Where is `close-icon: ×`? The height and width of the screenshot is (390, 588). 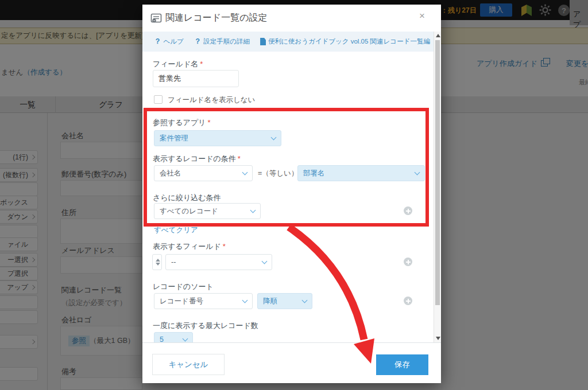
close-icon: × is located at coordinates (422, 17).